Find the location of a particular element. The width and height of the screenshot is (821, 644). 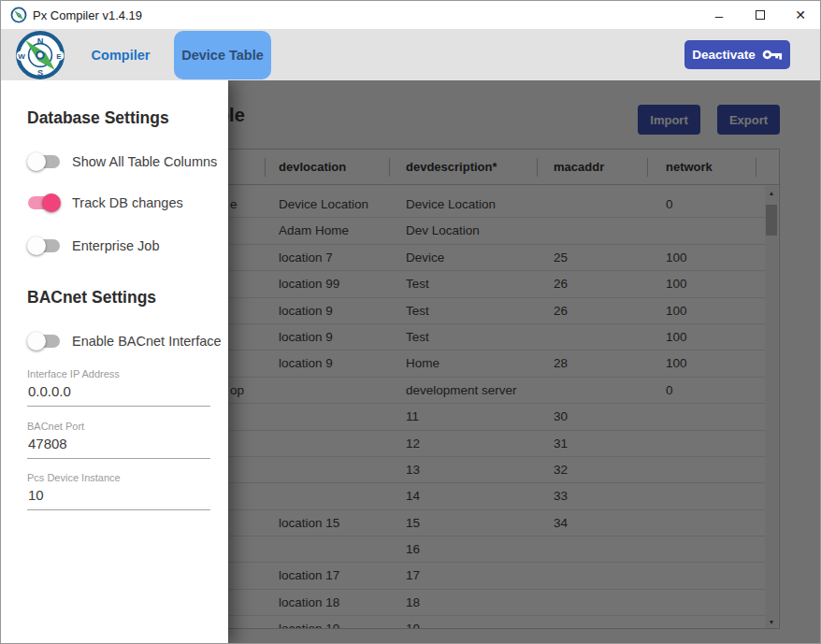

close-button: ✕ is located at coordinates (800, 15).